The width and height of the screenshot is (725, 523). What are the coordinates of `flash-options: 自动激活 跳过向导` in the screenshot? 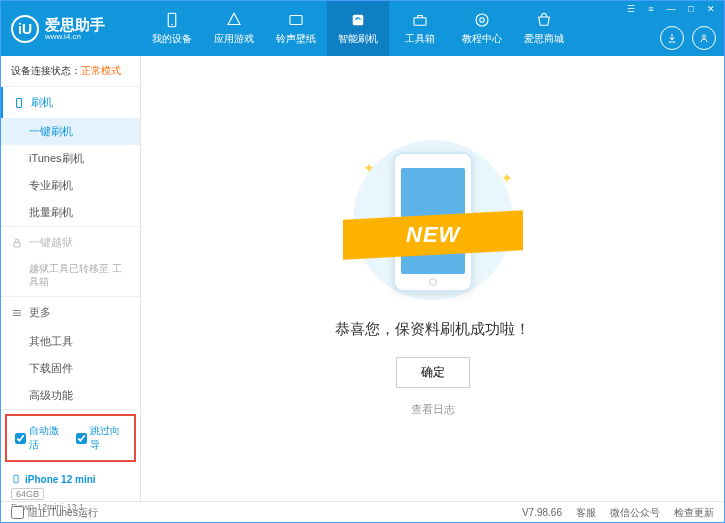 It's located at (70, 438).